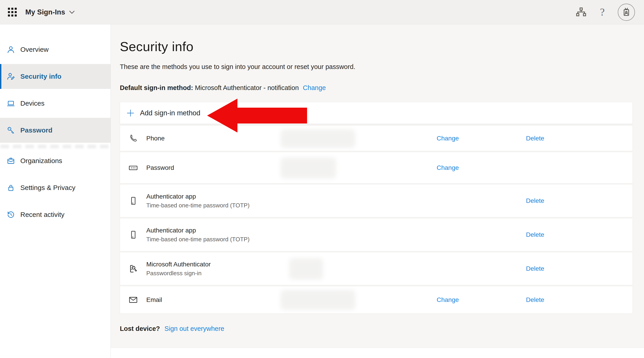 Image resolution: width=644 pixels, height=358 pixels. Describe the element at coordinates (178, 269) in the screenshot. I see `method-row-text: Microsoft Authenticator Passwordless sig…` at that location.